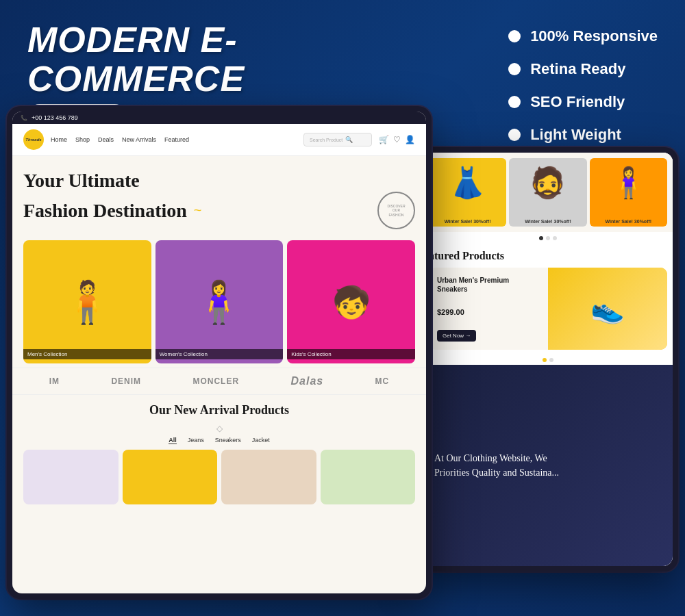 The width and height of the screenshot is (685, 616). What do you see at coordinates (228, 441) in the screenshot?
I see `filter-sneakers: Sneakers` at bounding box center [228, 441].